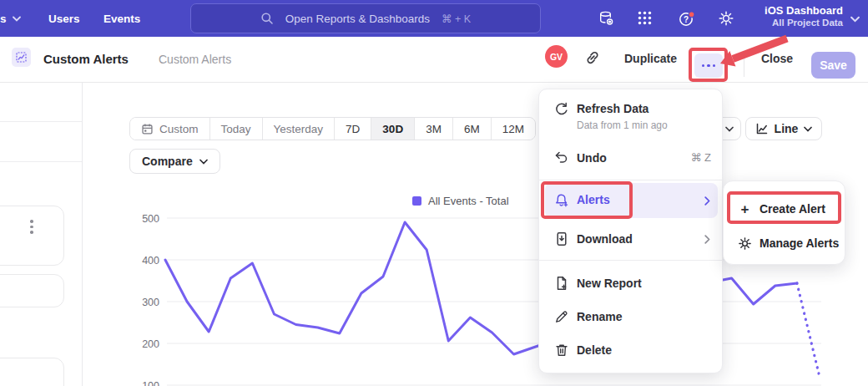 Image resolution: width=868 pixels, height=386 pixels. Describe the element at coordinates (631, 239) in the screenshot. I see `menu-item-download: Download` at that location.